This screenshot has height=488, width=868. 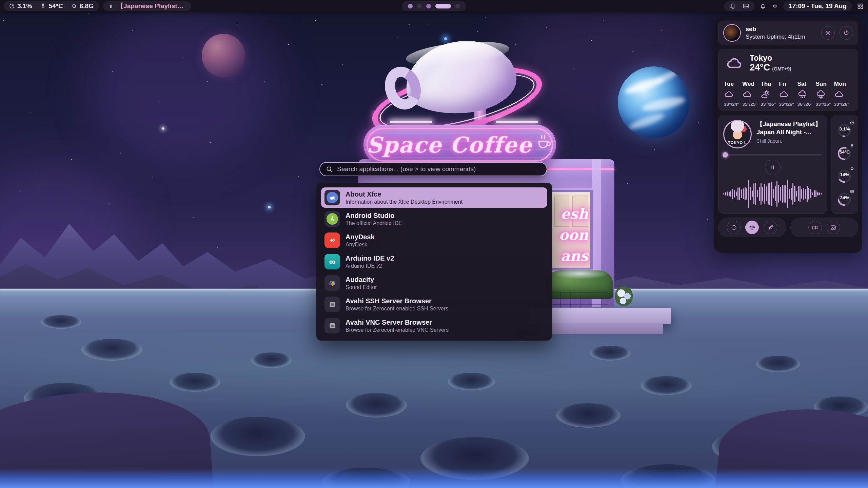 What do you see at coordinates (332, 326) in the screenshot?
I see `avahi-app-icon` at bounding box center [332, 326].